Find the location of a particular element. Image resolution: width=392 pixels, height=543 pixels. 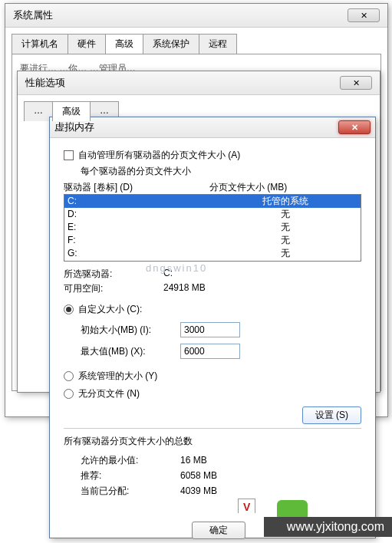

url-badge: www.yjxitong.com is located at coordinates (328, 527).